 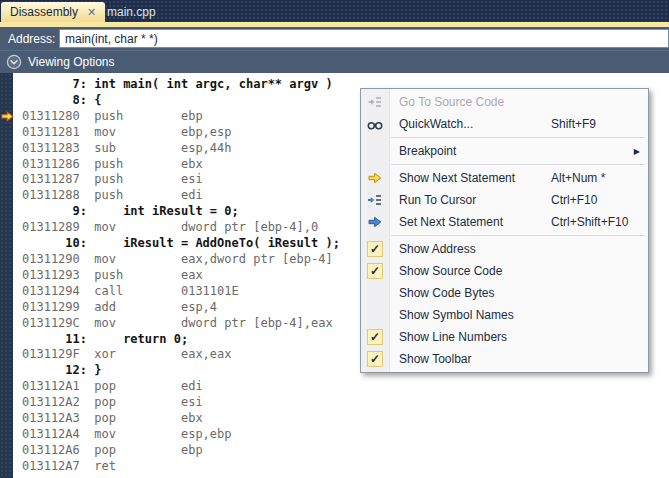 What do you see at coordinates (504, 337) in the screenshot?
I see `menu-item-show-line-numbers: ✓Show Line Numbers` at bounding box center [504, 337].